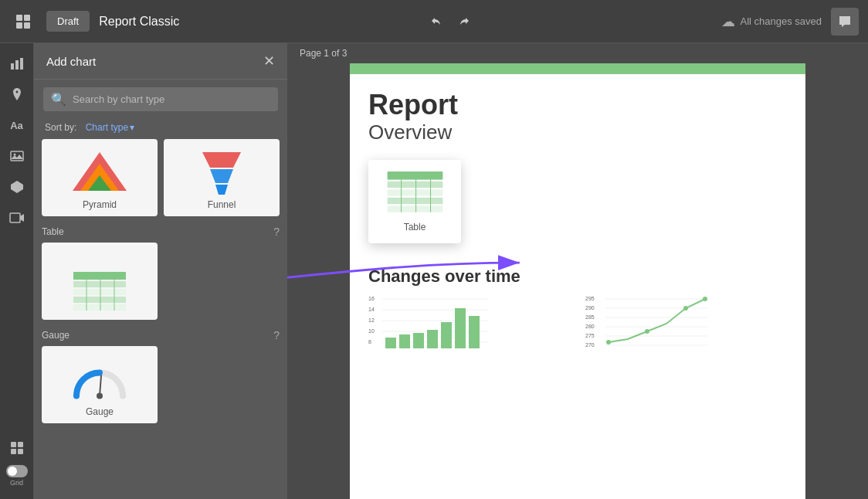 This screenshot has width=868, height=499. What do you see at coordinates (139, 22) in the screenshot?
I see `report-title: Report Classic` at bounding box center [139, 22].